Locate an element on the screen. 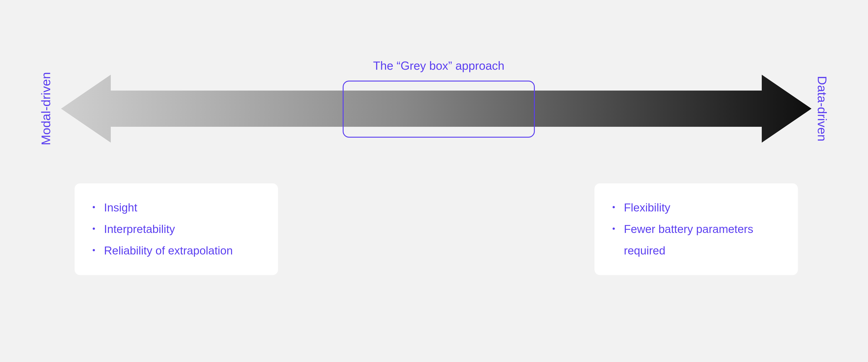  model-driven-attributes-card: Insight Interpretability Reliability of … is located at coordinates (176, 229).